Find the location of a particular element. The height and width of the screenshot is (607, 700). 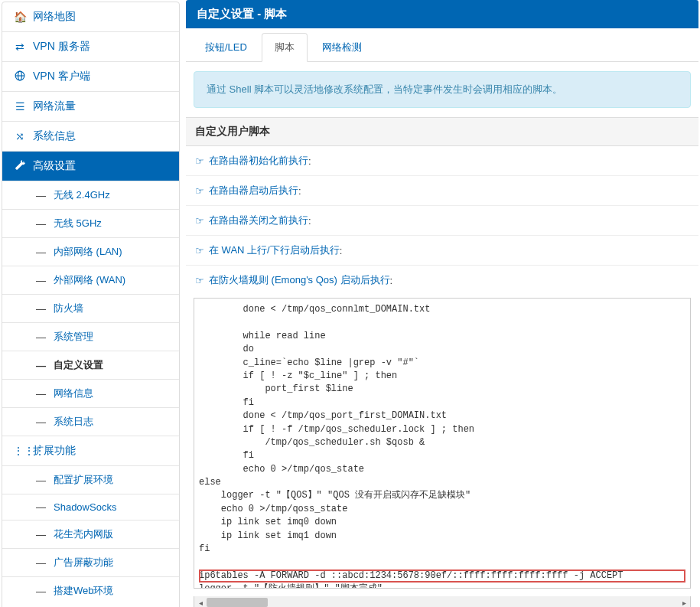

sidebar-label: 高级设置 is located at coordinates (54, 166).